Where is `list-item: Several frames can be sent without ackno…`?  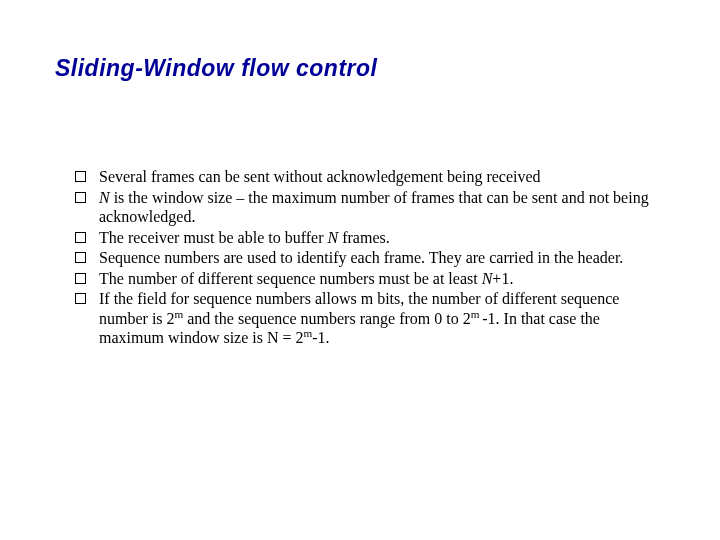 list-item: Several frames can be sent without ackno… is located at coordinates (366, 177).